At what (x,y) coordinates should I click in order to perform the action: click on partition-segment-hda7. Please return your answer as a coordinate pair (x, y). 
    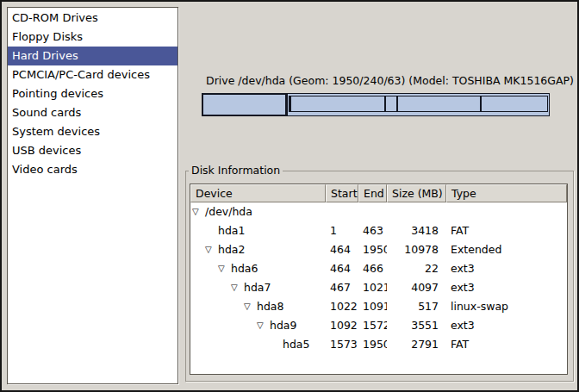
    Looking at the image, I should click on (338, 103).